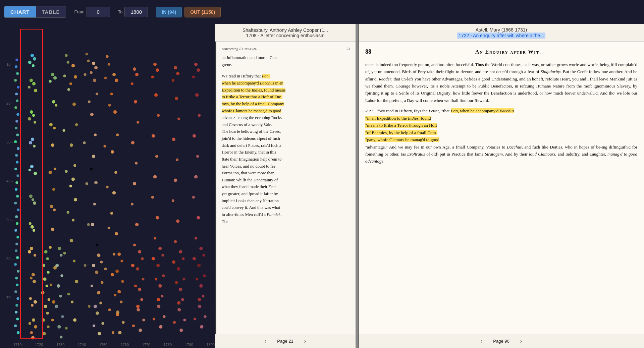  Describe the element at coordinates (203, 12) in the screenshot. I see `out-badge: OUT (1150)` at that location.